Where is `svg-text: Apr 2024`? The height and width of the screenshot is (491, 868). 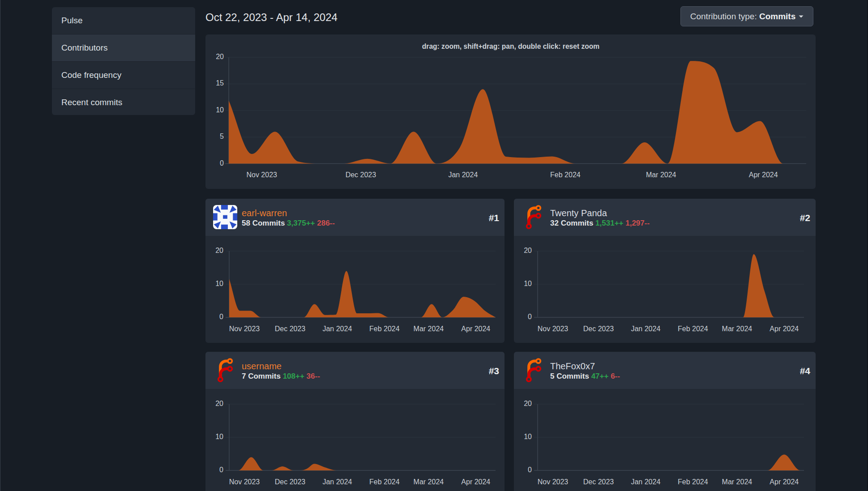 svg-text: Apr 2024 is located at coordinates (764, 175).